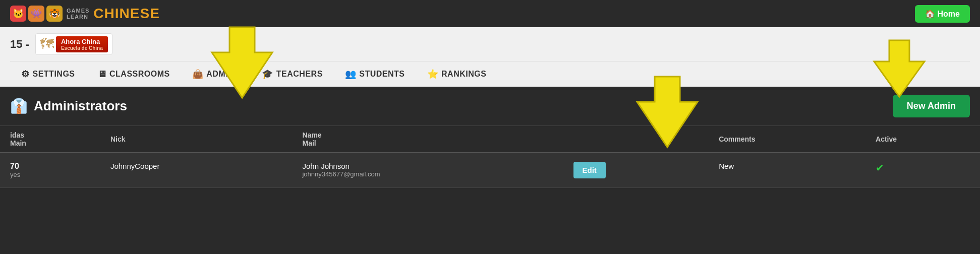  I want to click on nav-admins-label: ADMINS, so click(223, 74).